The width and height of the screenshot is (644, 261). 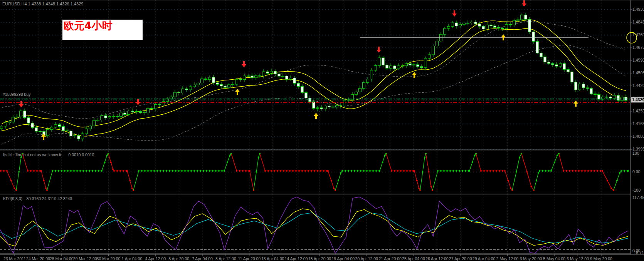 I want to click on time-axis-label: 19 Apr 04:00, so click(x=343, y=259).